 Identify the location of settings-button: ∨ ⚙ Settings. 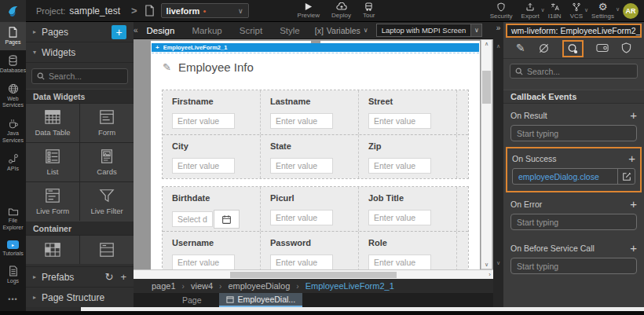
(603, 11).